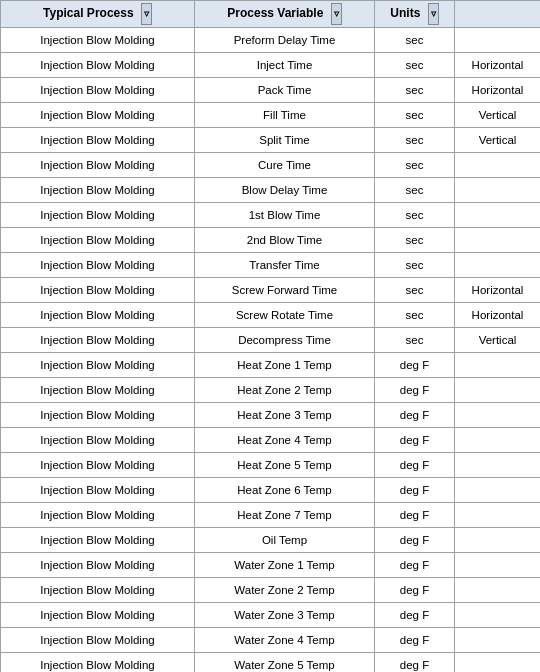  Describe the element at coordinates (285, 616) in the screenshot. I see `cell-variable: Water Zone 3 Temp` at that location.